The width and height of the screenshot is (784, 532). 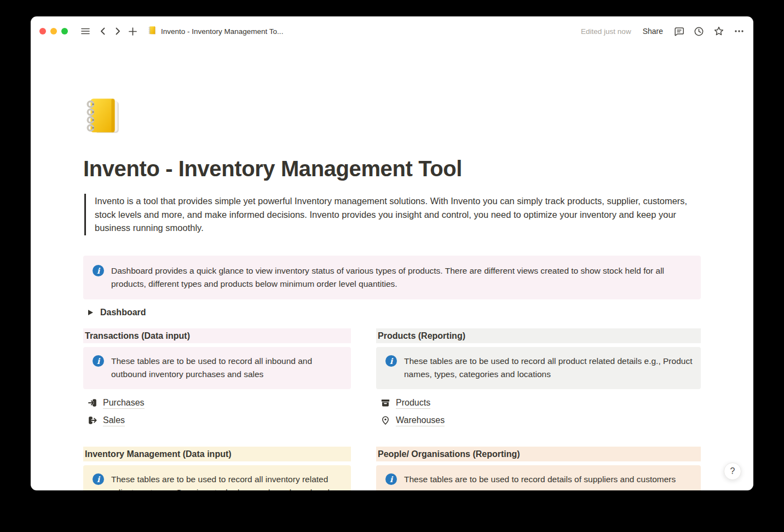 I want to click on page-link-products: Products, so click(x=539, y=403).